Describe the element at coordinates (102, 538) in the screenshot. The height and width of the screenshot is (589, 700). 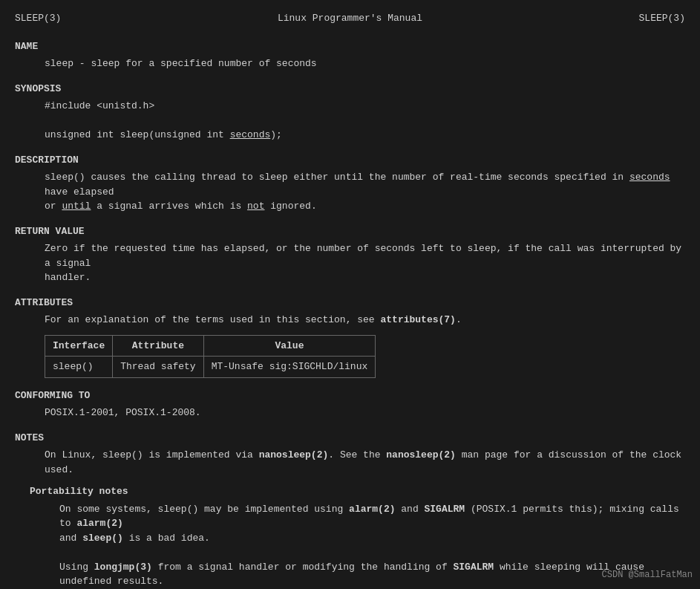
I see `portability-sleep: sleep()` at that location.